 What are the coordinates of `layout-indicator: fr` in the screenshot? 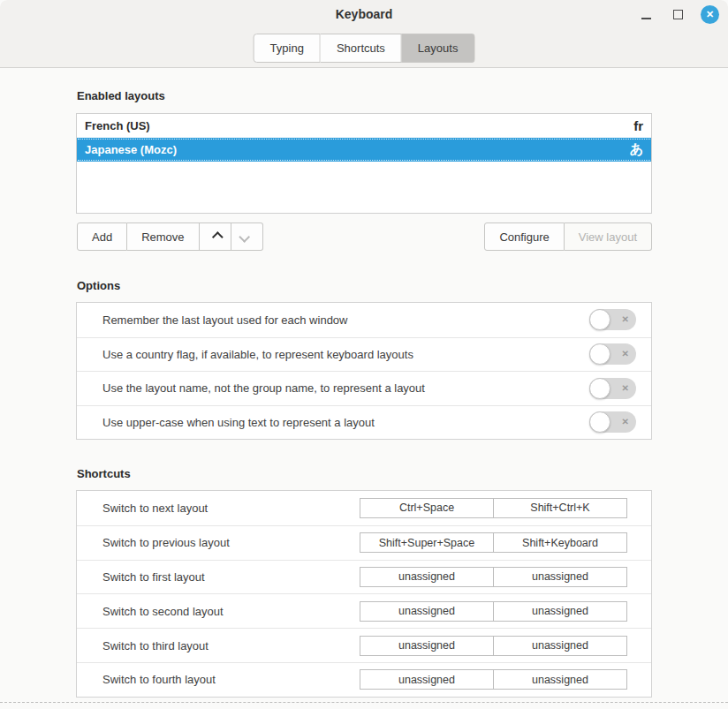 It's located at (638, 125).